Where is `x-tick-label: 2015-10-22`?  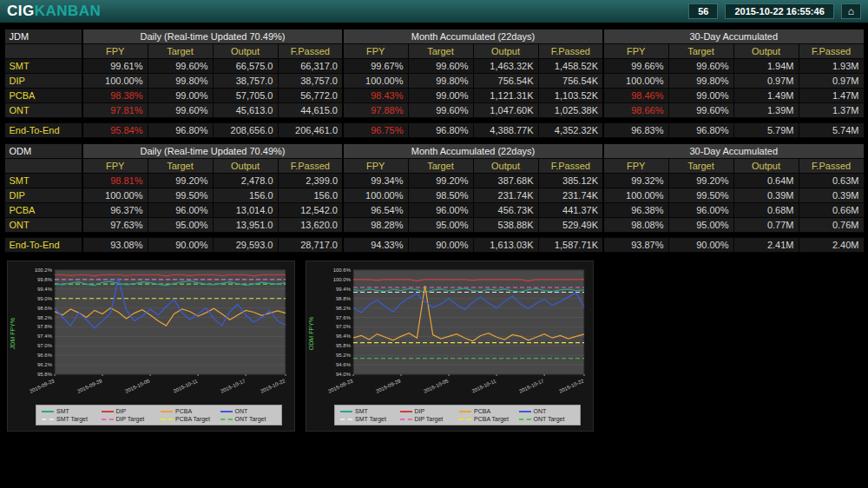
x-tick-label: 2015-10-22 is located at coordinates (571, 386).